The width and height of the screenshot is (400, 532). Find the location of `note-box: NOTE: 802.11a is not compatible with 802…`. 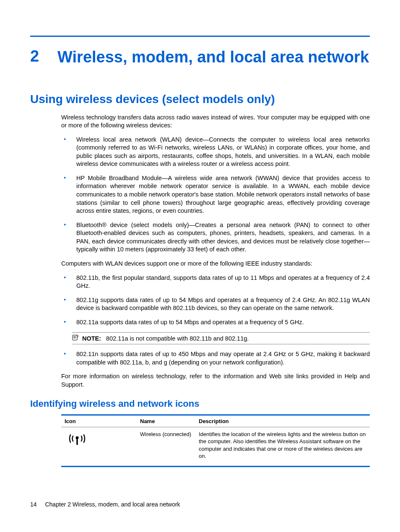

note-box: NOTE: 802.11a is not compatible with 802… is located at coordinates (221, 338).